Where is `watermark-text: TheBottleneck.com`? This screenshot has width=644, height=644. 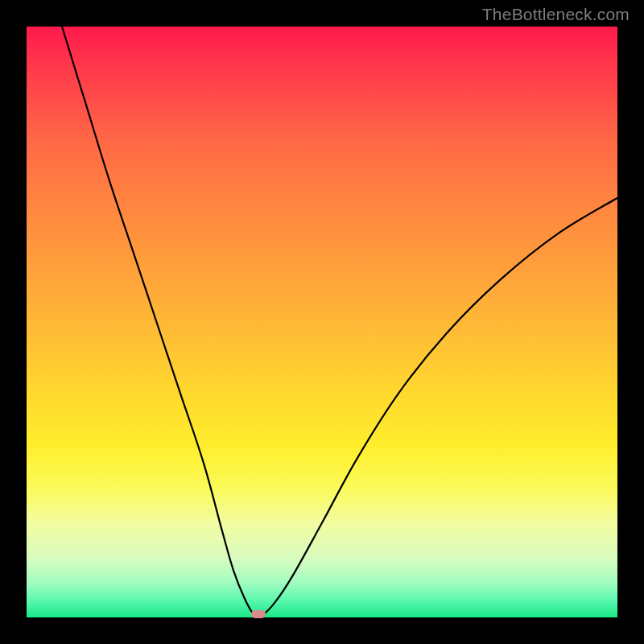
watermark-text: TheBottleneck.com is located at coordinates (555, 14).